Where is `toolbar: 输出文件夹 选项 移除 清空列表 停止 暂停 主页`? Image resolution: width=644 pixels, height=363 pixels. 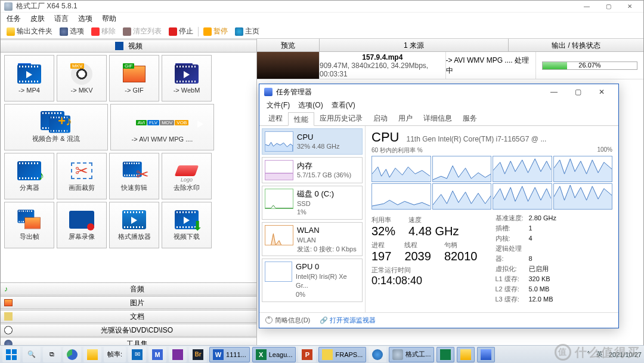
toolbar: 输出文件夹 选项 移除 清空列表 停止 暂停 主页 is located at coordinates (322, 32).